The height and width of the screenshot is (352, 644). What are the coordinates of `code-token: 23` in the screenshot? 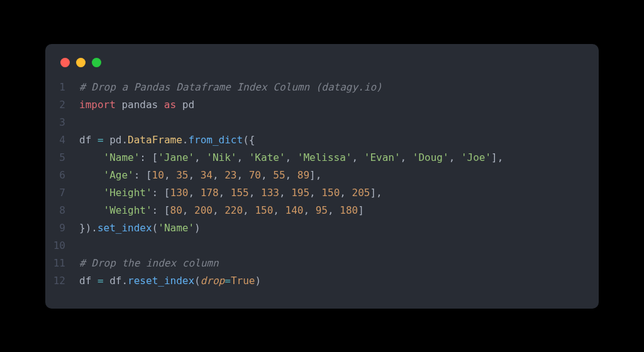 It's located at (230, 175).